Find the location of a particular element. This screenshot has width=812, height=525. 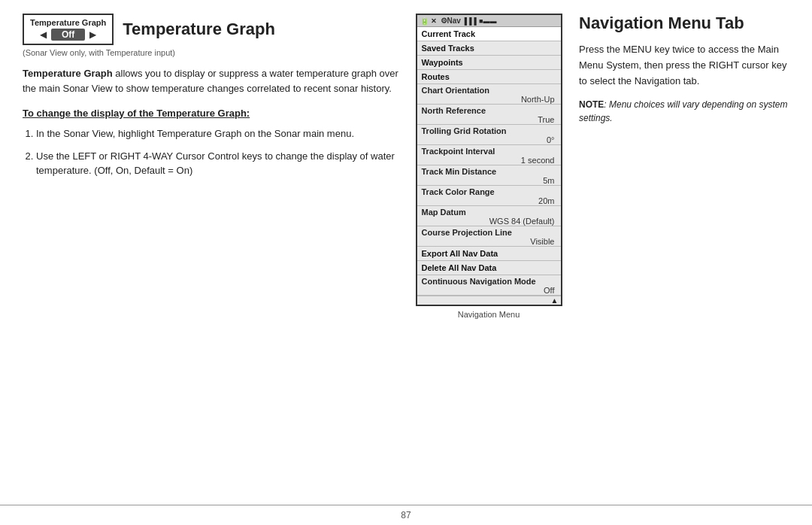

steps-list: In the Sonar View, highlight Temperature… is located at coordinates (217, 152).